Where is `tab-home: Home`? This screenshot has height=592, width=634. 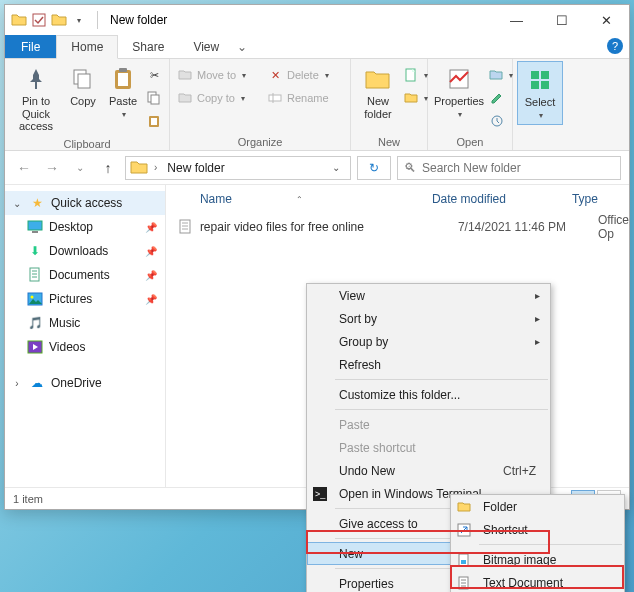
tab-home: Home is located at coordinates (87, 47).